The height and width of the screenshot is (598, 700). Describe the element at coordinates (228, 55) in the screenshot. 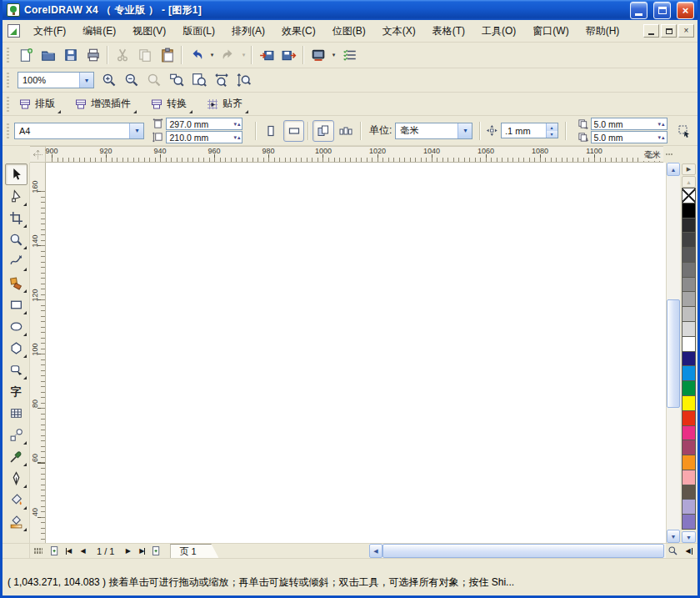

I see `redo-button-disabled` at that location.